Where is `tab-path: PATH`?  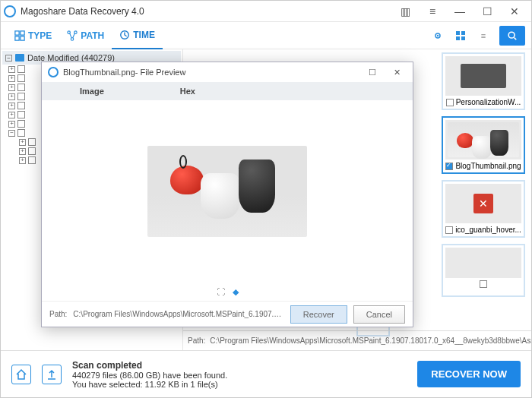 tab-path: PATH is located at coordinates (85, 36).